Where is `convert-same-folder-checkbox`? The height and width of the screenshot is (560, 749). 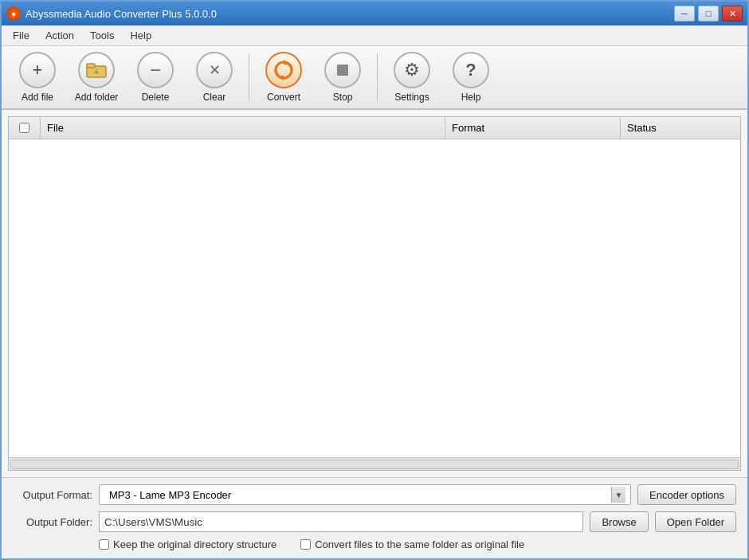 convert-same-folder-checkbox is located at coordinates (306, 545).